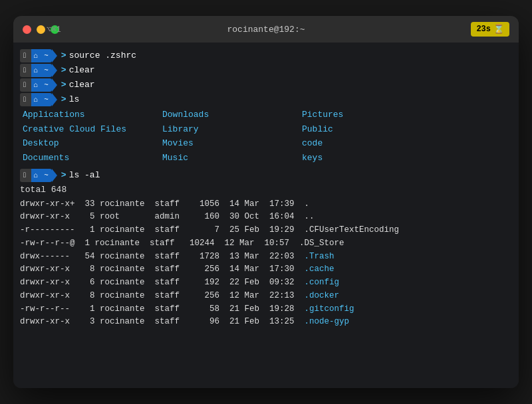 Image resolution: width=532 pixels, height=404 pixels. What do you see at coordinates (319, 269) in the screenshot?
I see `file-cache: .cache` at bounding box center [319, 269].